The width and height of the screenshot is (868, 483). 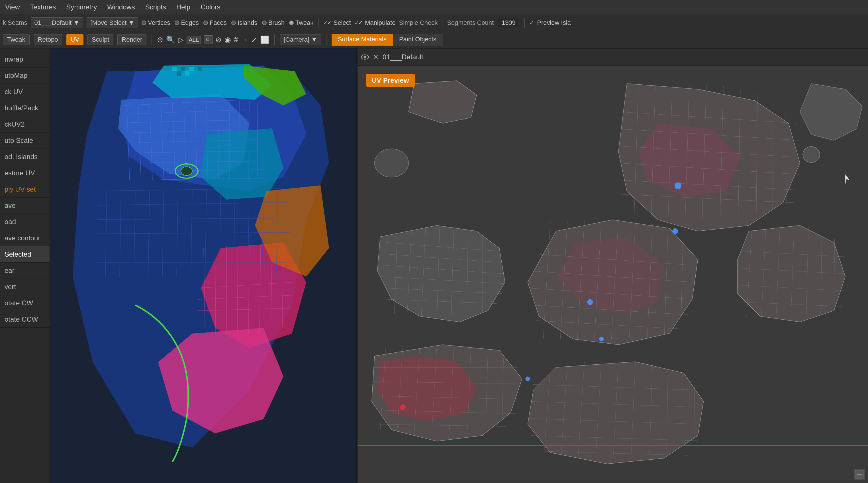 I want to click on panel-separator, so click(x=357, y=266).